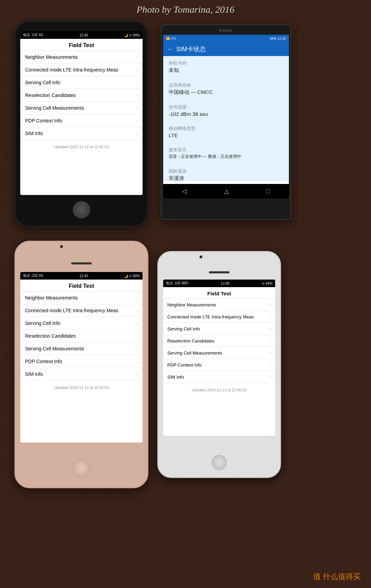 This screenshot has width=371, height=588. I want to click on field-test-title-br: Field Test, so click(219, 293).